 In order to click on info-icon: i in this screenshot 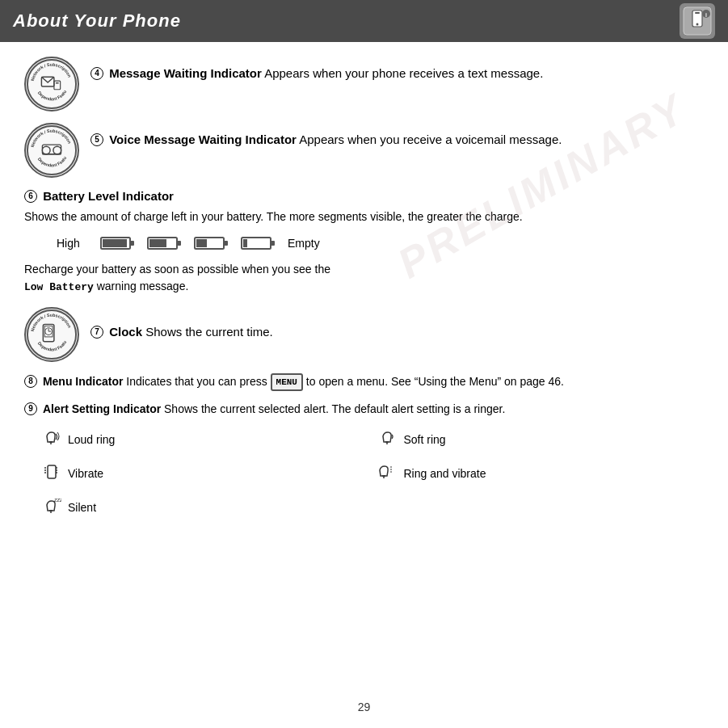, I will do `click(697, 21)`.